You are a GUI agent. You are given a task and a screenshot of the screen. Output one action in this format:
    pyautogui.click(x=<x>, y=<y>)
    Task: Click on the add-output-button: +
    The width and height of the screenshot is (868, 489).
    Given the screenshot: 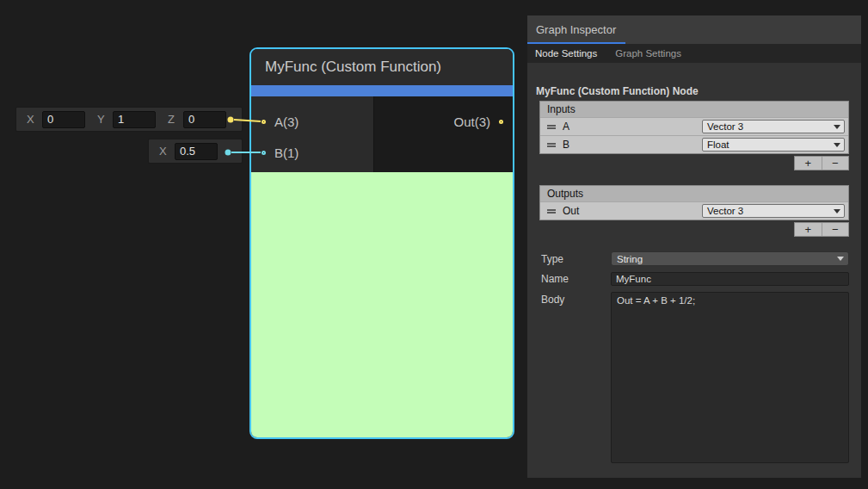 What is the action you would take?
    pyautogui.click(x=809, y=229)
    